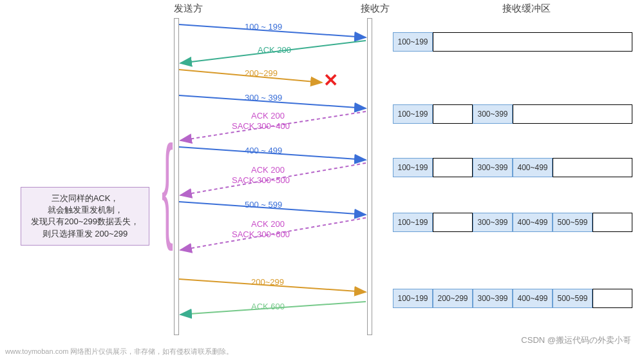 This screenshot has width=644, height=359. Describe the element at coordinates (576, 340) in the screenshot. I see `credit-text: CSDN @搬运代码の外卖小哥` at that location.